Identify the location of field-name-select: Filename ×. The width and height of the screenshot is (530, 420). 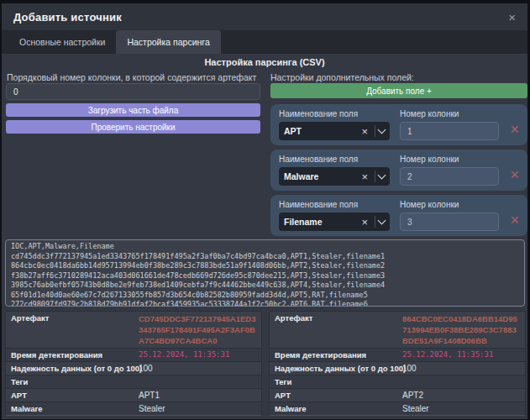
(334, 222).